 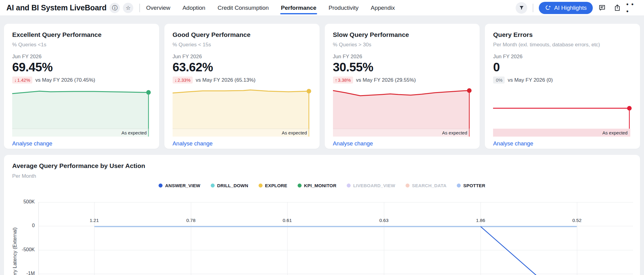 What do you see at coordinates (229, 185) in the screenshot?
I see `legend-item-drill_down: DRILL_DOWN` at bounding box center [229, 185].